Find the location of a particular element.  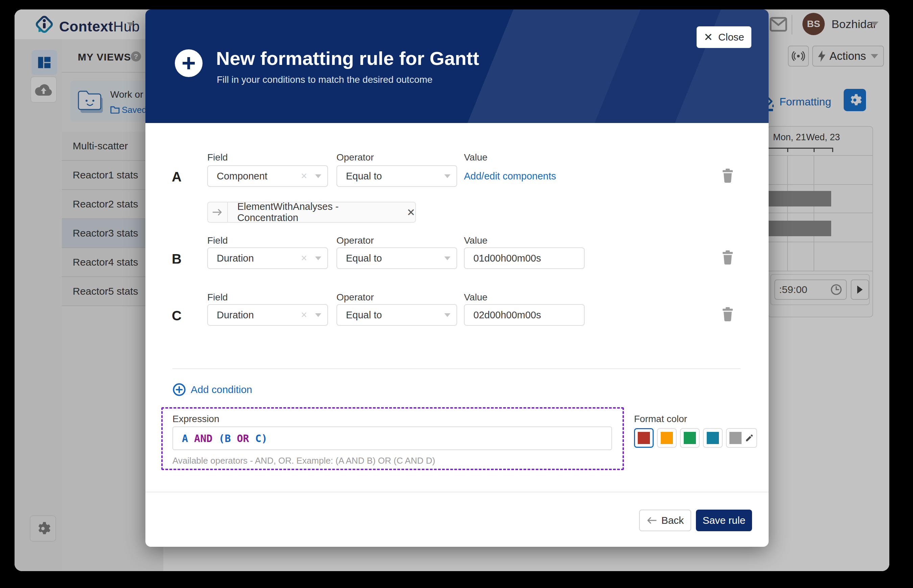

section-divider is located at coordinates (456, 369).